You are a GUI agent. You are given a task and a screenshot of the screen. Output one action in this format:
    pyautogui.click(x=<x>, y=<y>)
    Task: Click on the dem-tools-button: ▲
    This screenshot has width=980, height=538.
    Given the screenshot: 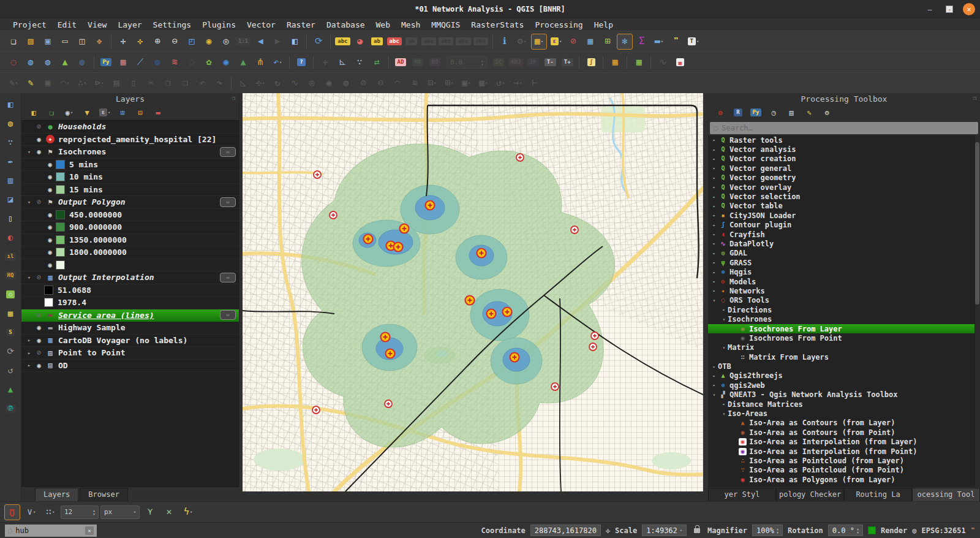 What is the action you would take?
    pyautogui.click(x=243, y=63)
    